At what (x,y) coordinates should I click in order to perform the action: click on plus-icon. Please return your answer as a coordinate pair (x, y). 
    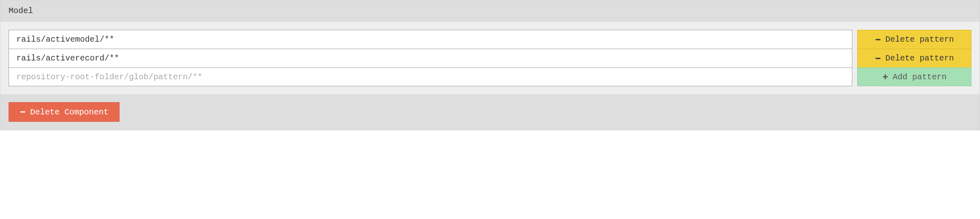
    Looking at the image, I should click on (885, 77).